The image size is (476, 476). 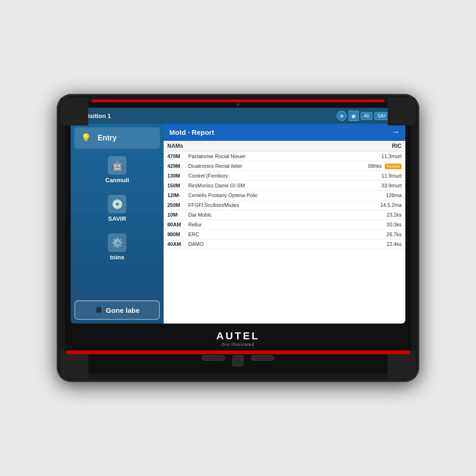 I want to click on col-header-ric: RIC, so click(x=383, y=146).